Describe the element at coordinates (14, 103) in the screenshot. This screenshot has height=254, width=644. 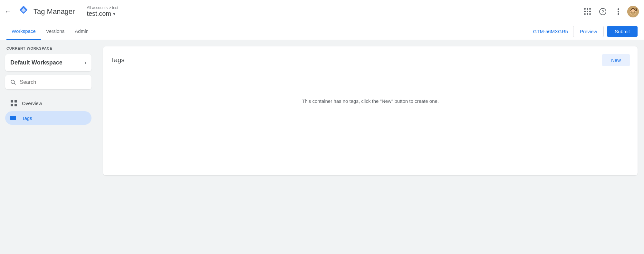
I see `overview-icon` at that location.